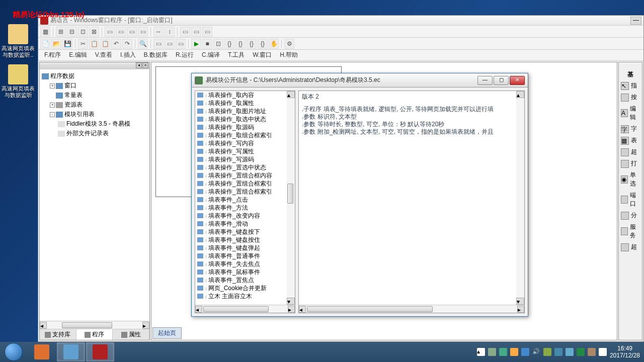 The image size is (644, 362). Describe the element at coordinates (241, 198) in the screenshot. I see `function-list: ↓填表操作_取内容↓填表操作_取属性↓填表操作_取图片地址↓填表操作_取选中状态…` at that location.